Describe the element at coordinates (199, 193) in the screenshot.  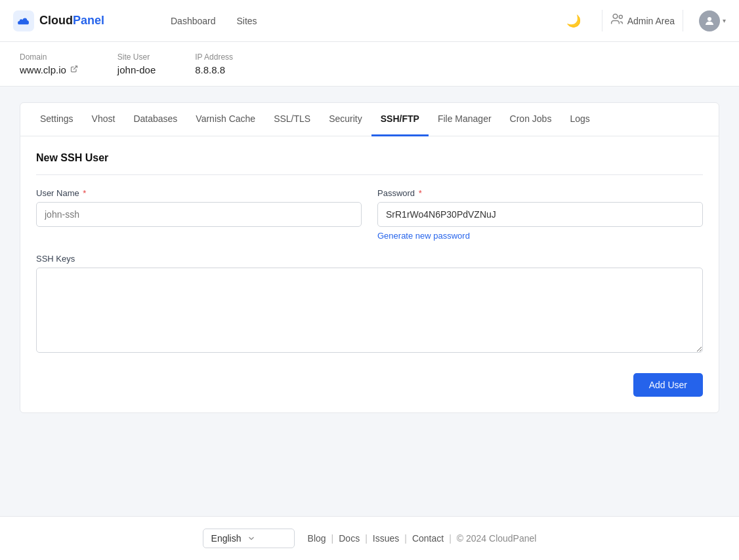
I see `username-label: User Name *` at that location.